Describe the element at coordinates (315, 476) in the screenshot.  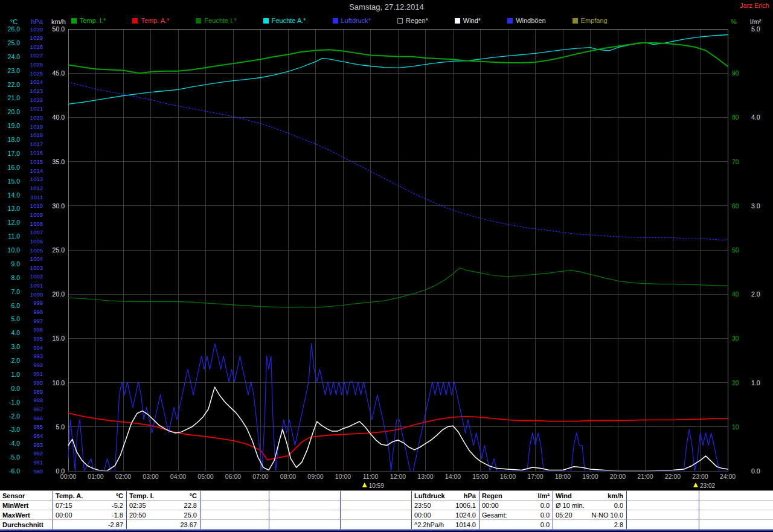
I see `svg-text: 09:00` at that location.